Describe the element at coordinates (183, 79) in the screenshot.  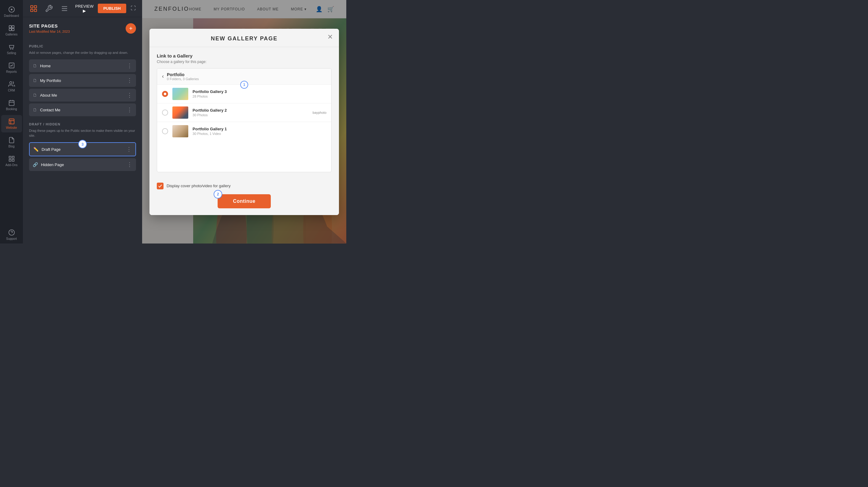
I see `folder-meta: 0 Folders, 3 Galleries` at that location.